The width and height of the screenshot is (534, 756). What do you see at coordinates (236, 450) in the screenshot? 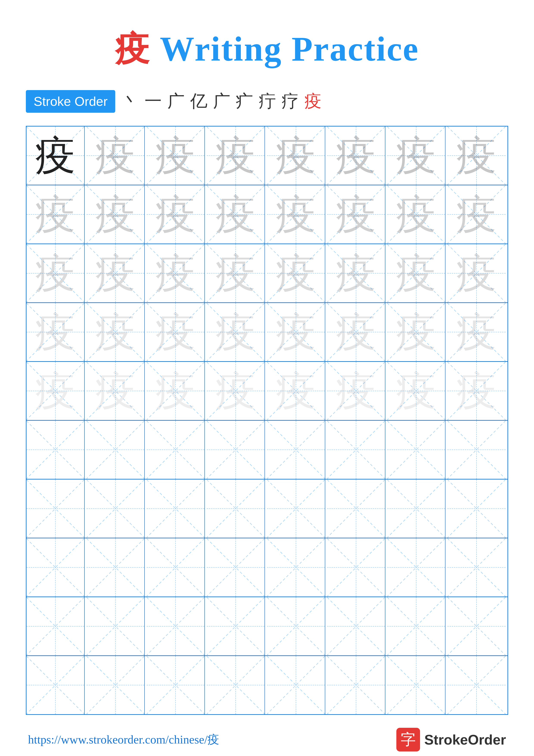
I see `cell-r6-c4` at bounding box center [236, 450].